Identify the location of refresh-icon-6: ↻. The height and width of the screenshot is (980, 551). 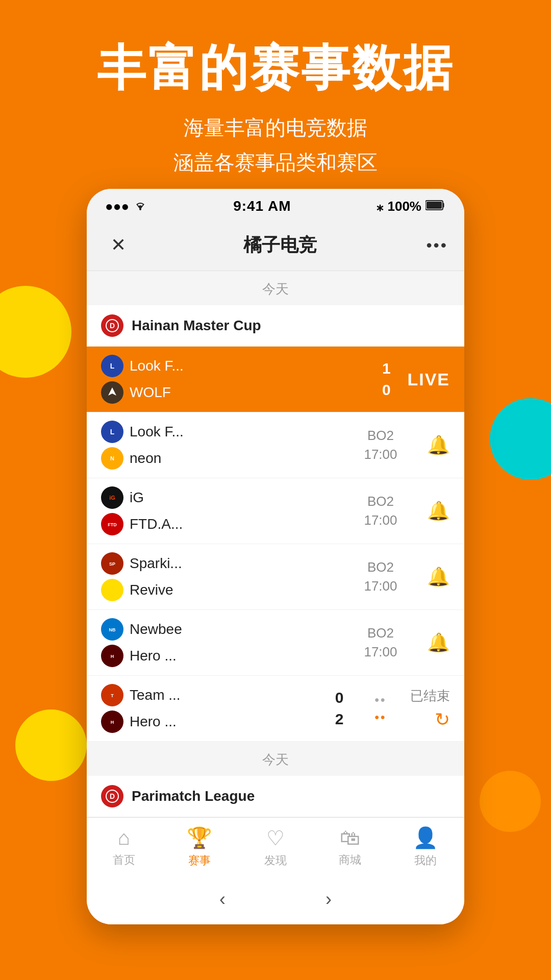
(442, 720).